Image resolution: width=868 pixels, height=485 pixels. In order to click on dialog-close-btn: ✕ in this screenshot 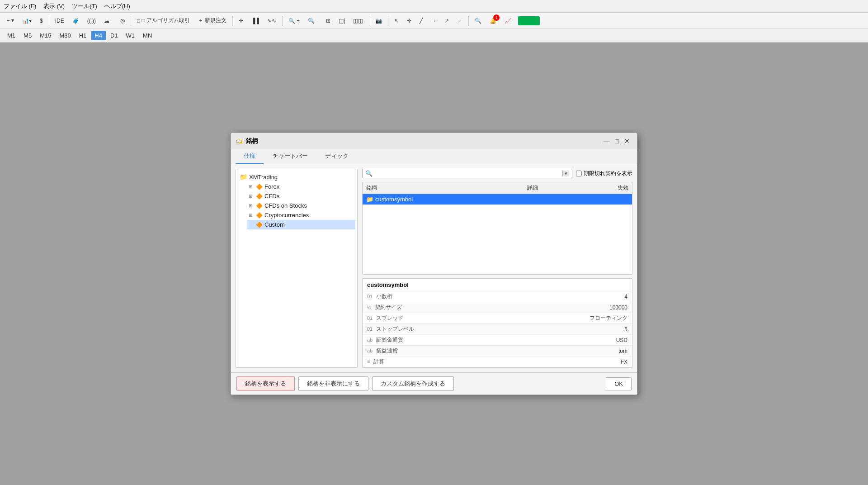, I will do `click(627, 141)`.